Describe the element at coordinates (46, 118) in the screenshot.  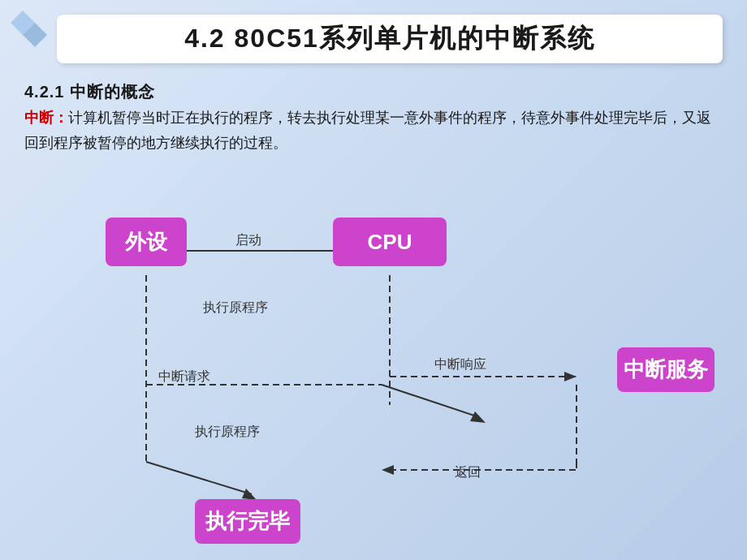
I see `highlight-keyword: 中断：` at that location.